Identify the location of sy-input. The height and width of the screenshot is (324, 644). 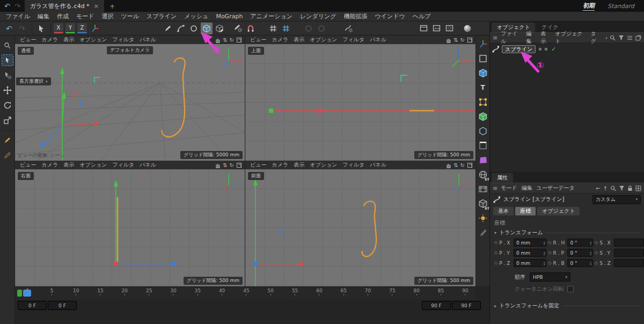
(629, 253).